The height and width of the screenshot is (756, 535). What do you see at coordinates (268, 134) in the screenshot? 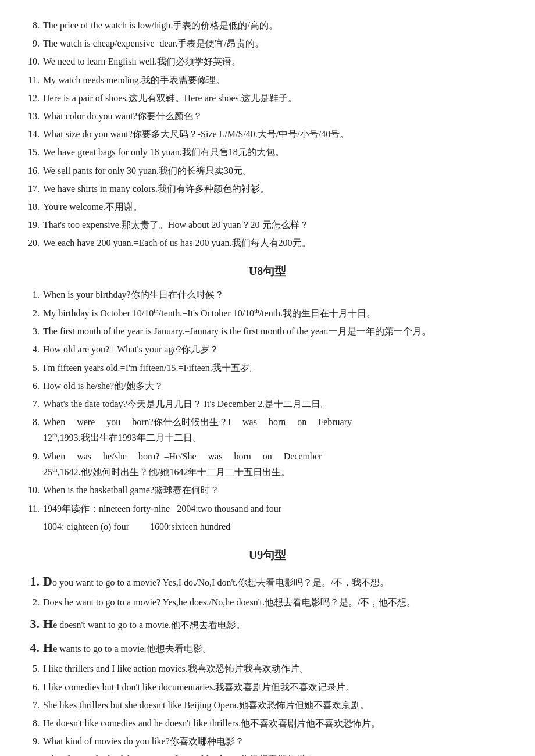
I see `list-item: 14. What size do you want?你要多大尺码？-Size L…` at bounding box center [268, 134].